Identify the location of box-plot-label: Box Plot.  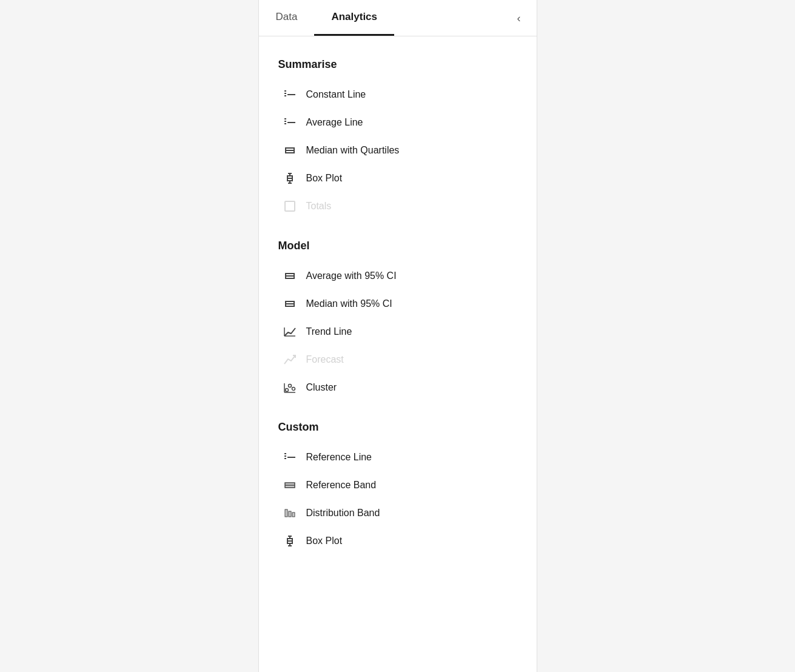
(324, 178).